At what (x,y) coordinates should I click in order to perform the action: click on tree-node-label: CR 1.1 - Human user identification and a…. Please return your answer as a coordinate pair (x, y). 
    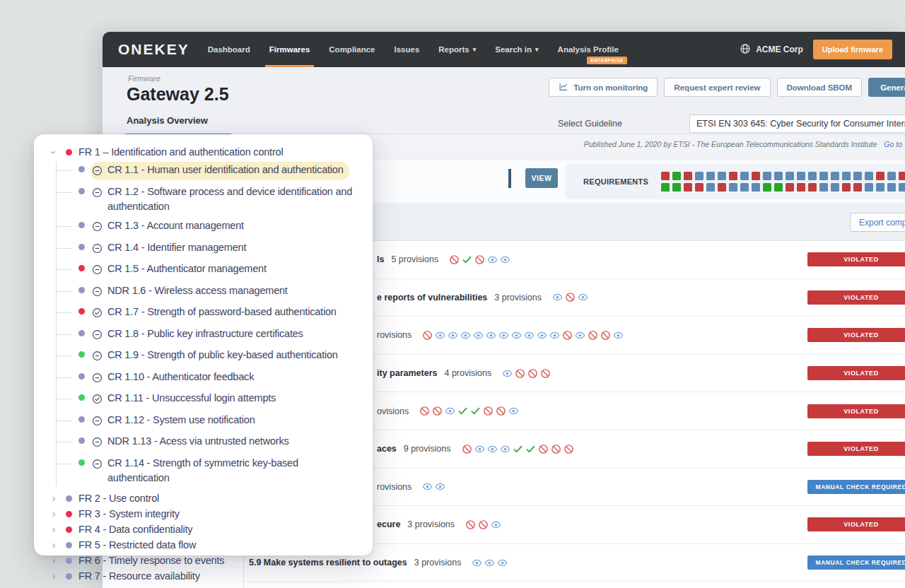
    Looking at the image, I should click on (226, 170).